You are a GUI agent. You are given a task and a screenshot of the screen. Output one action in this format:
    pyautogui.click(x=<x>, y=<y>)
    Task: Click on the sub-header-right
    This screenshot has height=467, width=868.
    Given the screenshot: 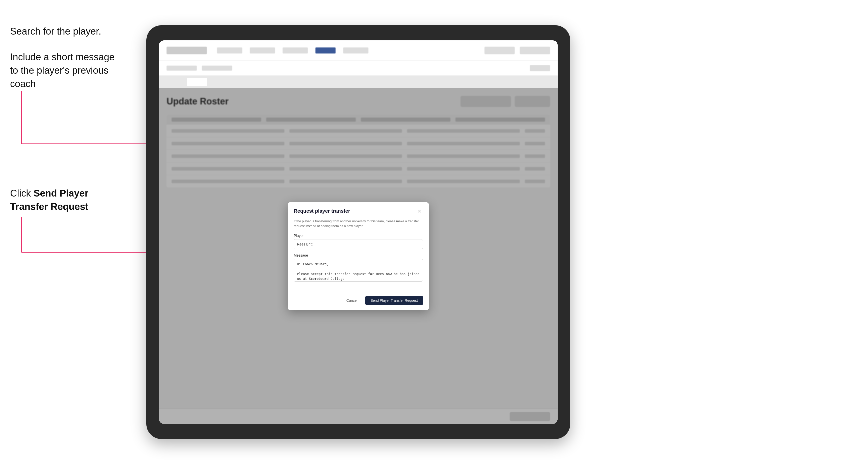 What is the action you would take?
    pyautogui.click(x=540, y=68)
    